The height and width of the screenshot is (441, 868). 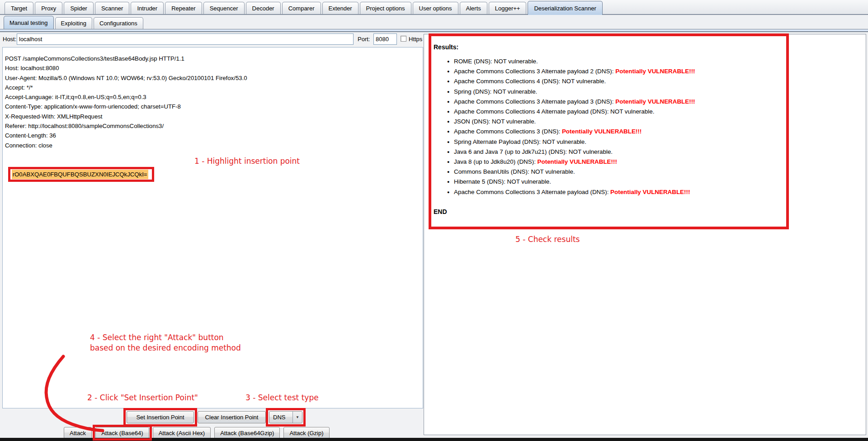 What do you see at coordinates (386, 8) in the screenshot?
I see `main-tab: Project options` at bounding box center [386, 8].